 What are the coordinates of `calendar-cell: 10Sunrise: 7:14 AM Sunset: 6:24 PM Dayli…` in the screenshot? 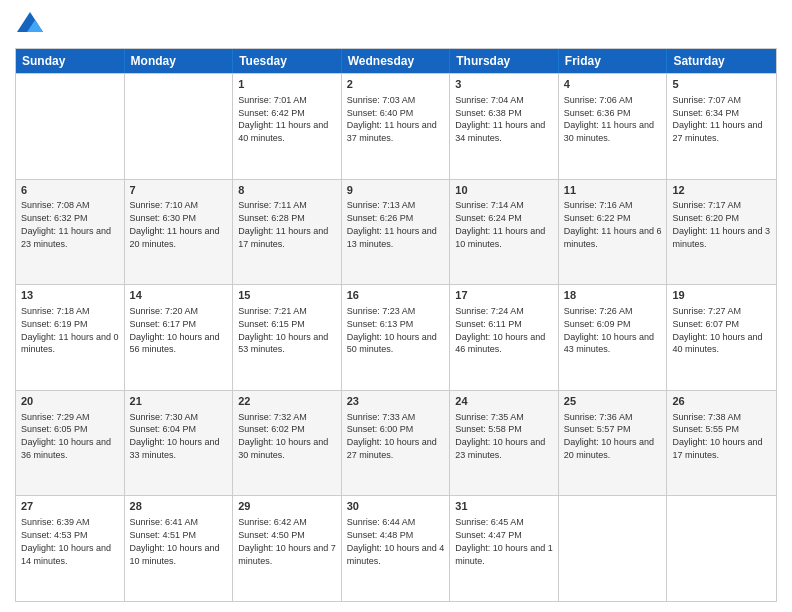 It's located at (504, 232).